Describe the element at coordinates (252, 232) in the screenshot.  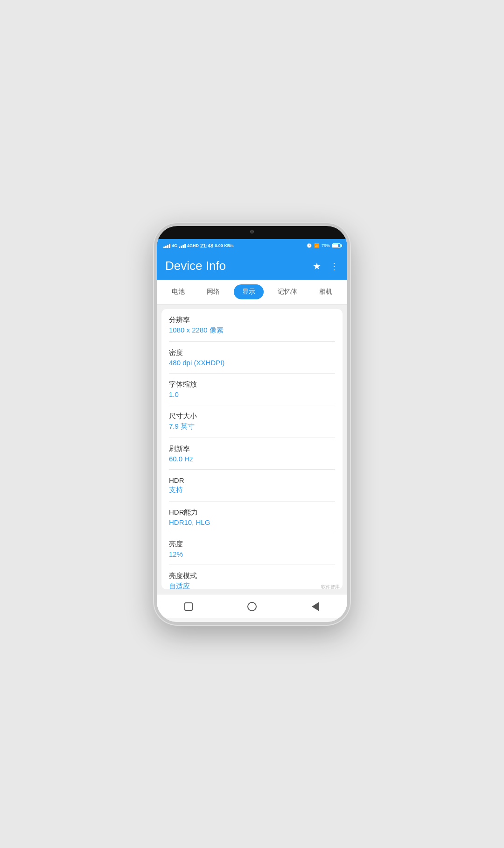
I see `front-camera` at that location.